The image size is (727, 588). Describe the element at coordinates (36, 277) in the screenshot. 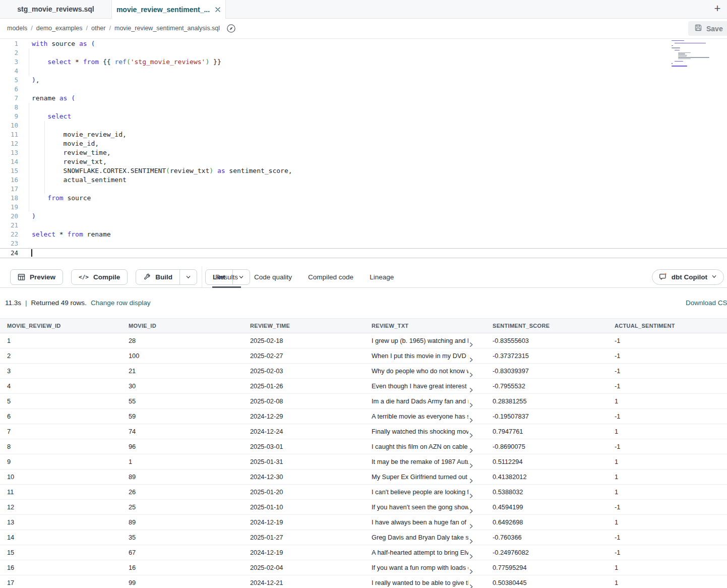

I see `preview-button: Preview` at that location.